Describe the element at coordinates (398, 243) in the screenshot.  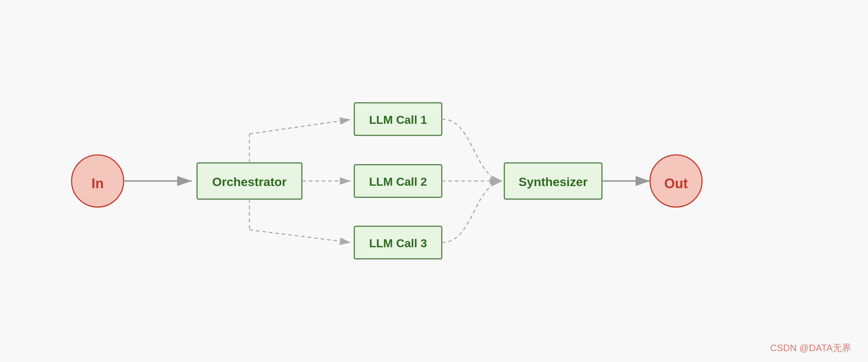
I see `llm3-node-label: LLM Call 3` at that location.